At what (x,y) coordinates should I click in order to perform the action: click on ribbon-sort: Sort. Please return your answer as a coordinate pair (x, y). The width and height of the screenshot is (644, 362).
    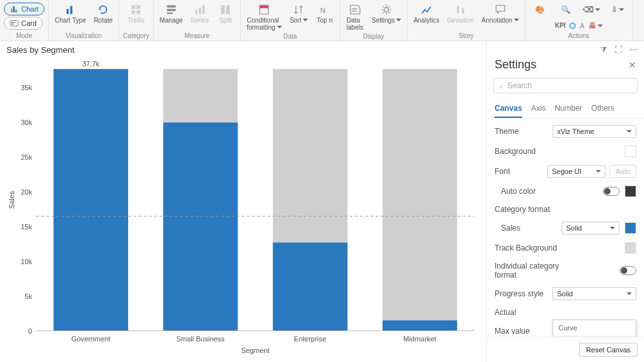
    Looking at the image, I should click on (299, 17).